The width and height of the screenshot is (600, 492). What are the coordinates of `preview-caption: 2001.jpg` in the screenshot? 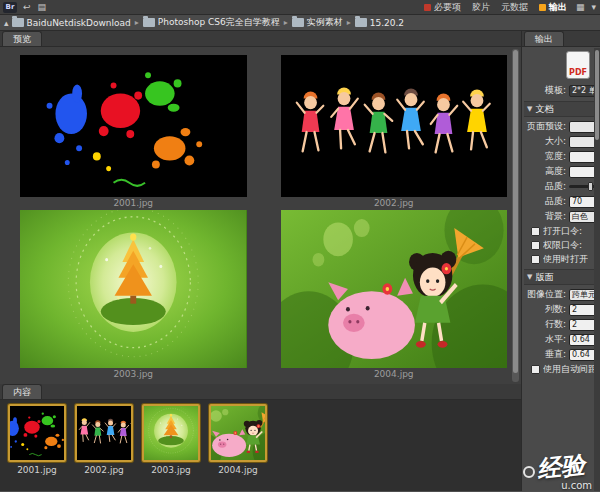 It's located at (134, 204).